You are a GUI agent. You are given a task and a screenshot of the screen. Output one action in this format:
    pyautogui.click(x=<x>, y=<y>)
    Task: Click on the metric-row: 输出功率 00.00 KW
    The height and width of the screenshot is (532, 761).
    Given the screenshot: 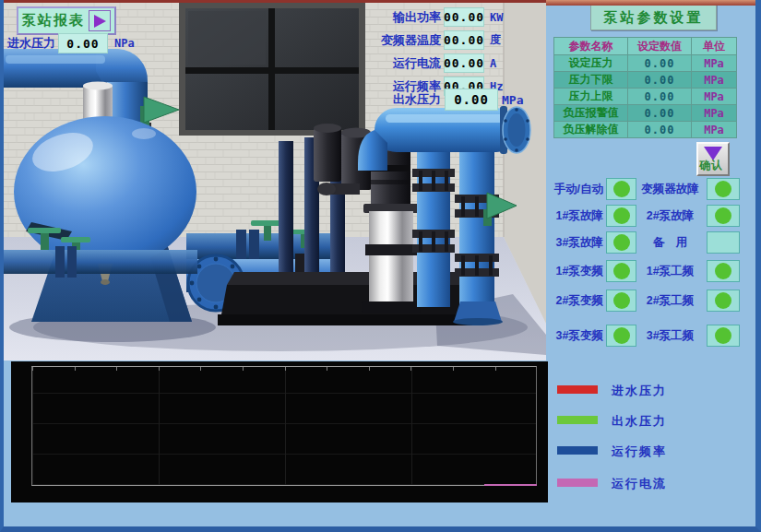 What is the action you would take?
    pyautogui.click(x=432, y=17)
    